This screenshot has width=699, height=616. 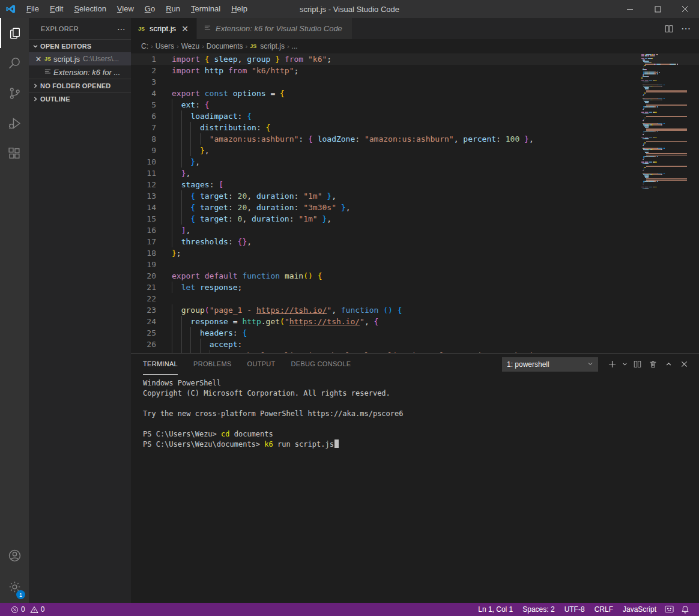 I want to click on close-panel-icon, so click(x=684, y=364).